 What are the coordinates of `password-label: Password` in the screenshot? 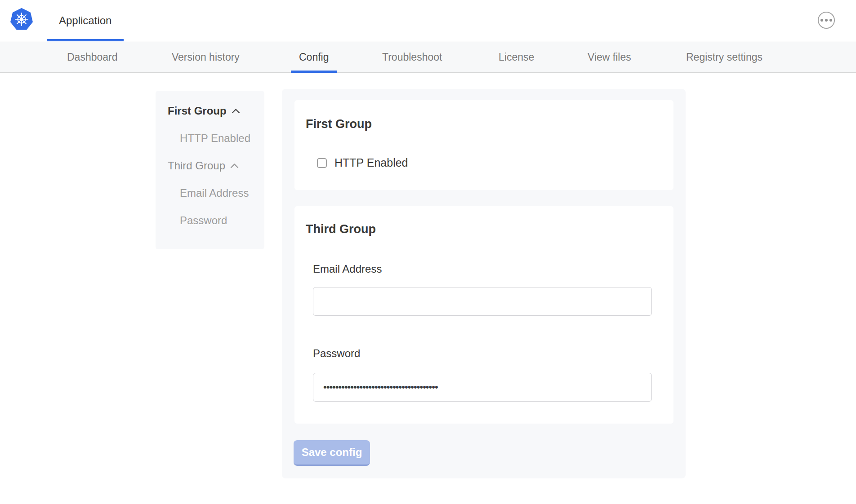 It's located at (336, 354).